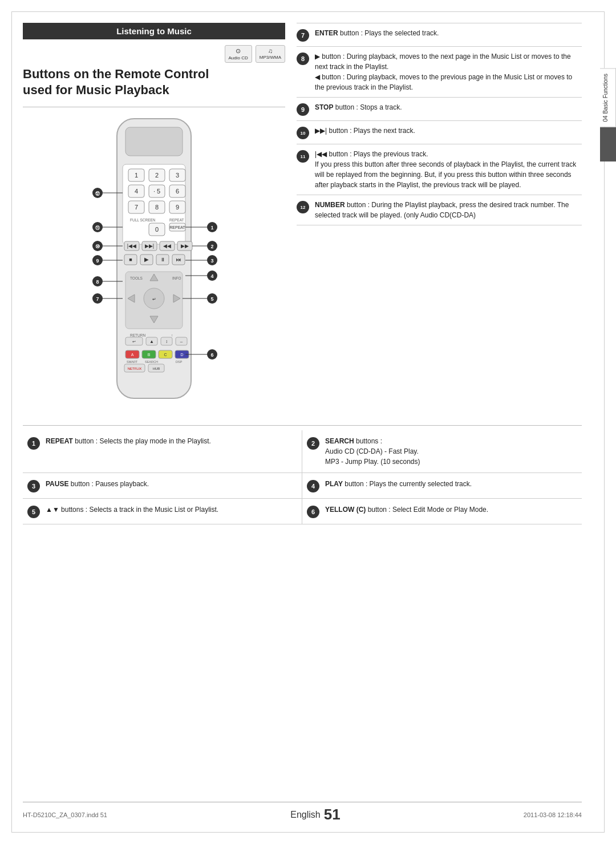 The height and width of the screenshot is (844, 616). I want to click on bottom-item-2: 2SEARCH buttons :Audio CD (CD-DA) - Fast…, so click(442, 452).